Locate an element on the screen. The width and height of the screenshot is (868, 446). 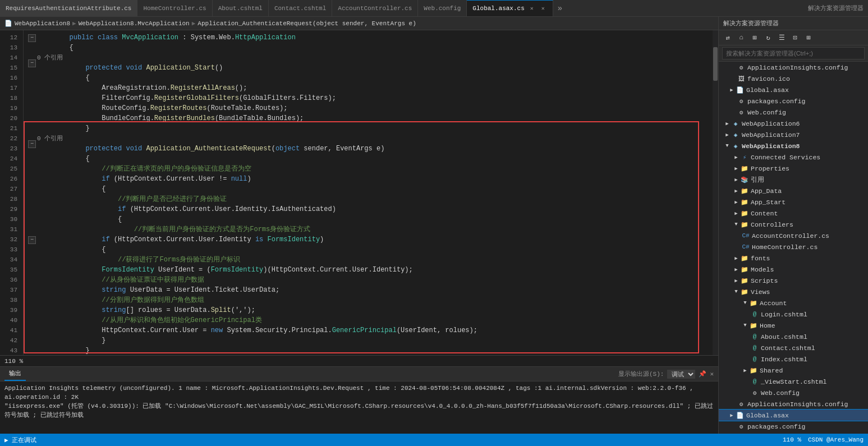
tab-label: About.cshtml is located at coordinates (240, 8).